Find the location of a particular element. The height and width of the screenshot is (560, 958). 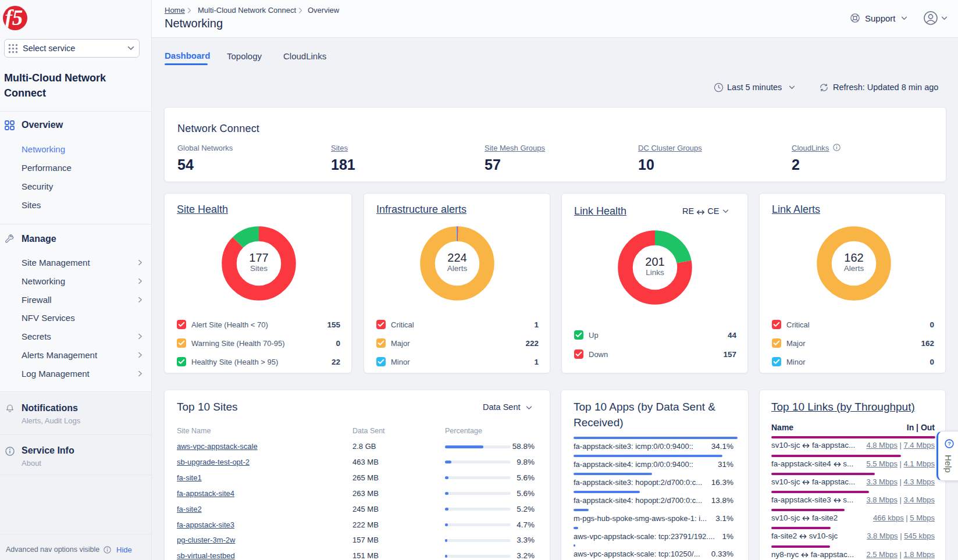

svg-text: Sites is located at coordinates (259, 269).